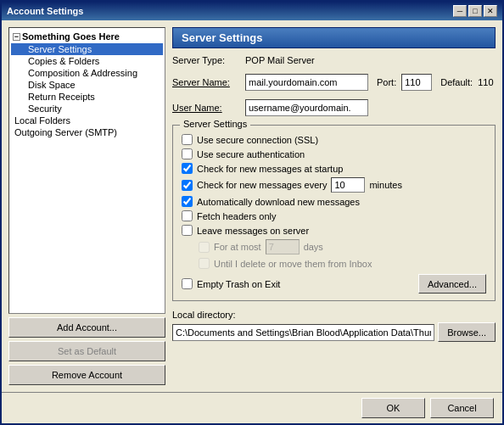 The width and height of the screenshot is (504, 425). Describe the element at coordinates (485, 82) in the screenshot. I see `default-value: 110` at that location.